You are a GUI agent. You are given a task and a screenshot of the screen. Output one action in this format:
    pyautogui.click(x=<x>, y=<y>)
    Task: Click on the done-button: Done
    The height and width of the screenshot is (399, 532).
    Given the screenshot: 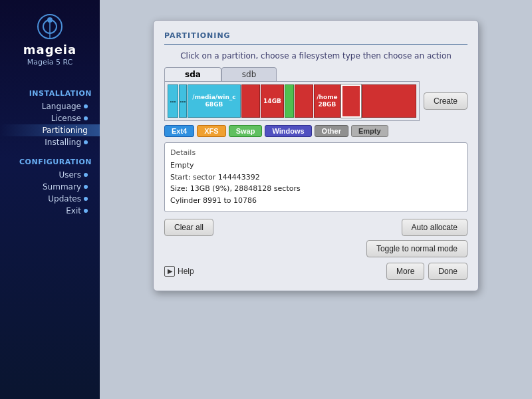 What is the action you would take?
    pyautogui.click(x=448, y=271)
    